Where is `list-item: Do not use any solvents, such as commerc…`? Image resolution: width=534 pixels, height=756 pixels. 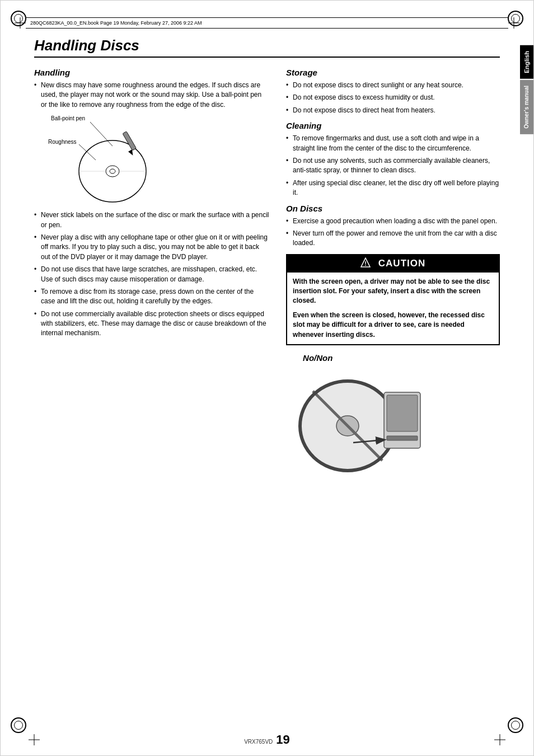 list-item: Do not use any solvents, such as commerc… is located at coordinates (393, 166).